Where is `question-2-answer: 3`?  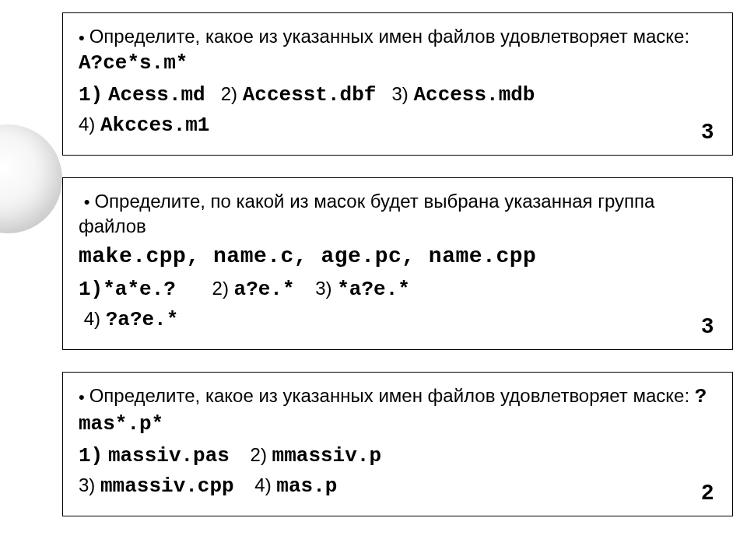 question-2-answer: 3 is located at coordinates (707, 326).